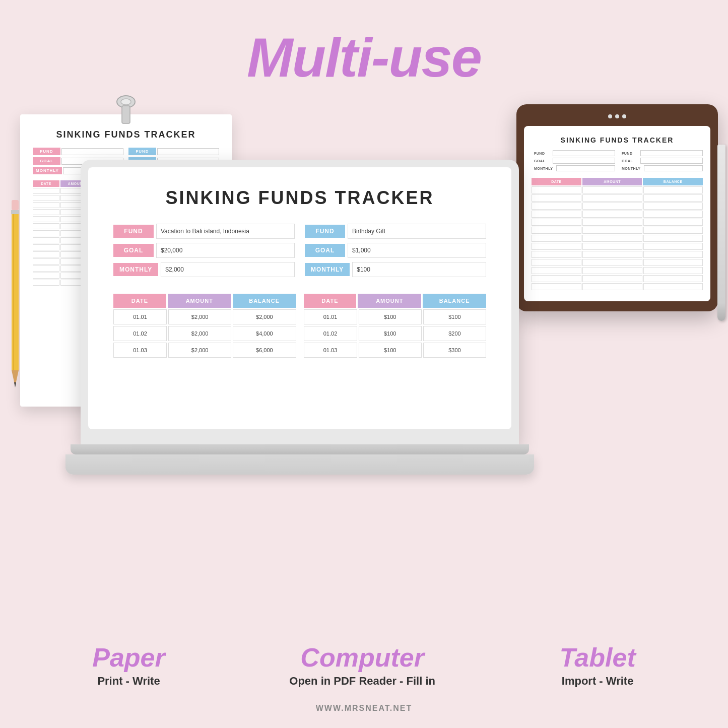 The height and width of the screenshot is (728, 728). What do you see at coordinates (129, 666) in the screenshot?
I see `paper-label-group: Paper Print - Write` at bounding box center [129, 666].